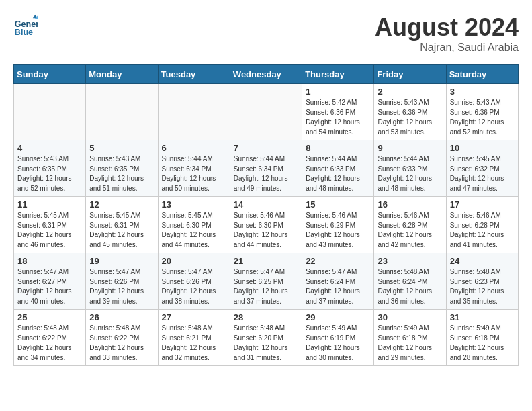  I want to click on calendar-cell: 9Sunrise: 5:44 AM Sunset: 6:33 PM Daylig…, so click(410, 169).